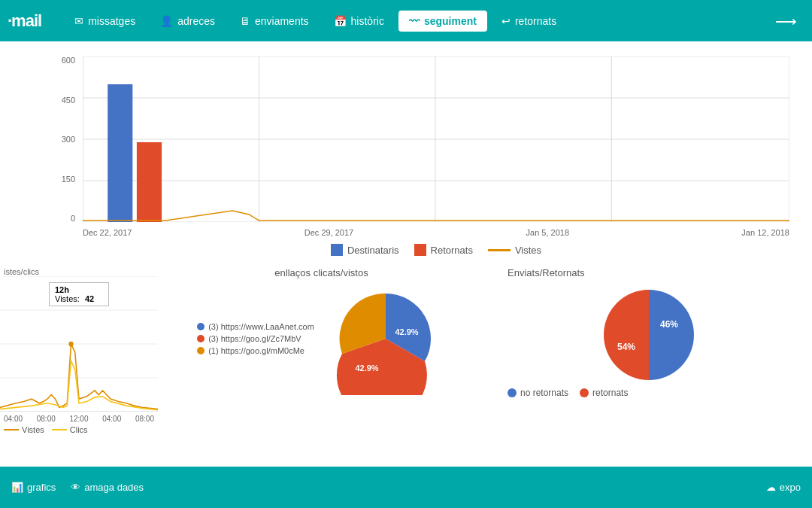 The image size is (812, 508). What do you see at coordinates (24, 430) in the screenshot?
I see `time-legend-vistes: Vistes` at bounding box center [24, 430].